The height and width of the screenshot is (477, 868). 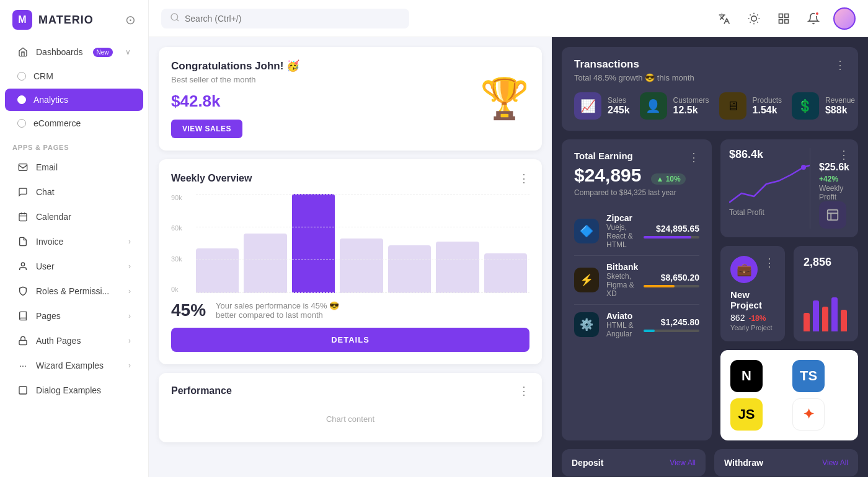 I want to click on grid-icon, so click(x=784, y=19).